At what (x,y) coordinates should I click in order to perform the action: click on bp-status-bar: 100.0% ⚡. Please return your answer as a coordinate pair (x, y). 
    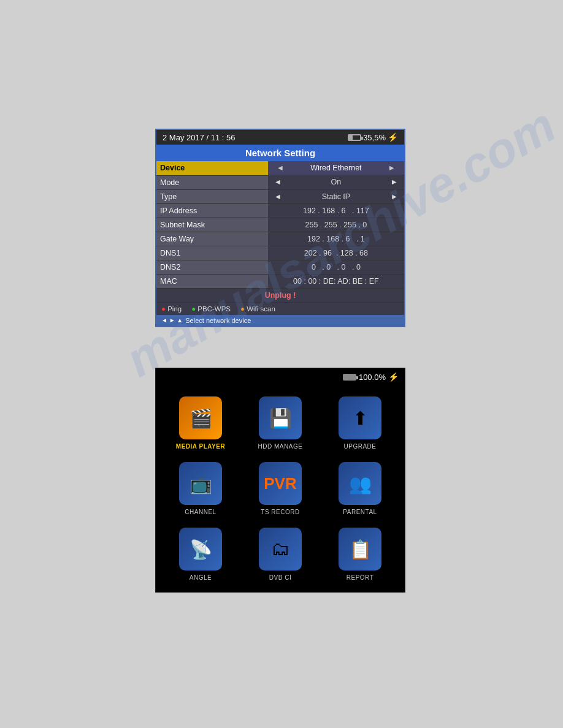
    Looking at the image, I should click on (280, 377).